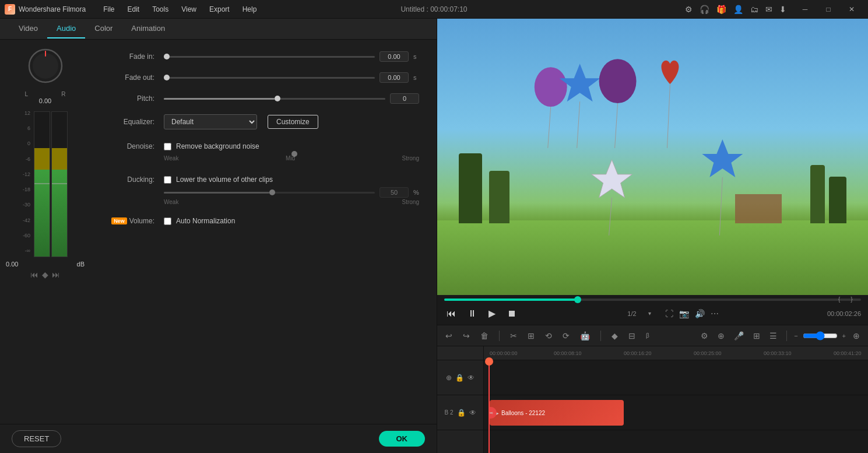  What do you see at coordinates (269, 57) in the screenshot?
I see `fade-in-track` at bounding box center [269, 57].